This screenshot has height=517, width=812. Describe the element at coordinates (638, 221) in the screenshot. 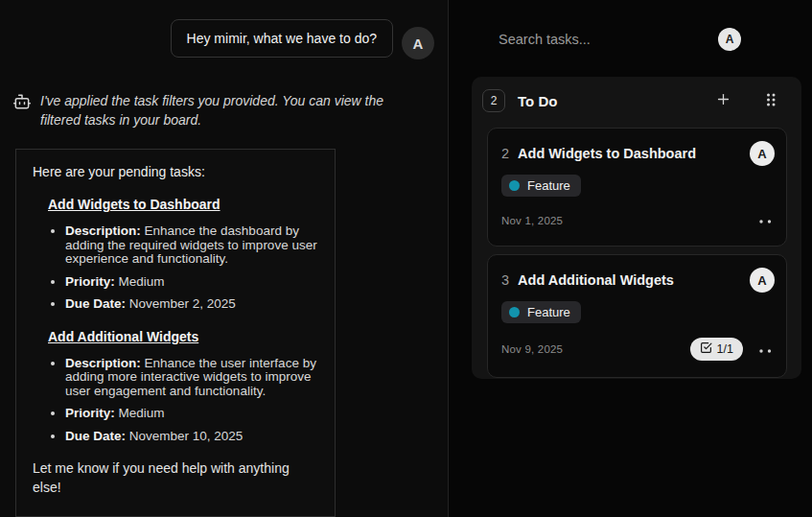

I see `card-footer: Nov 1, 2025` at that location.